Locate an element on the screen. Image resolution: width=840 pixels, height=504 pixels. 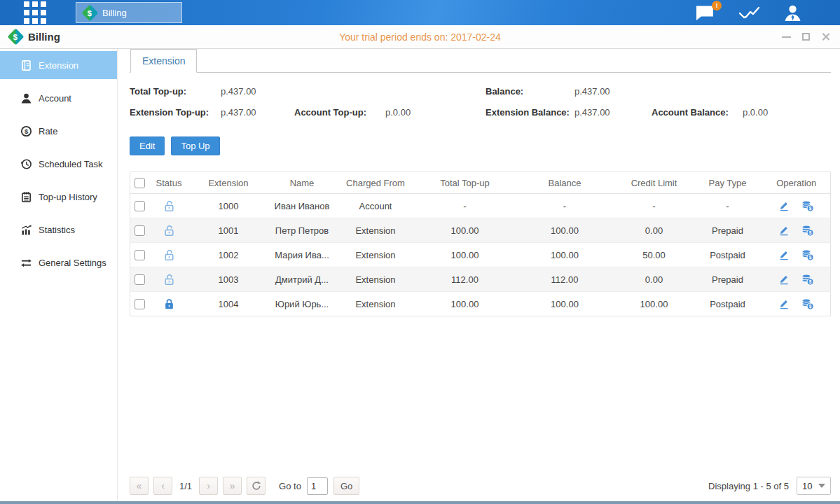
balance-label: Balance: is located at coordinates (530, 91).